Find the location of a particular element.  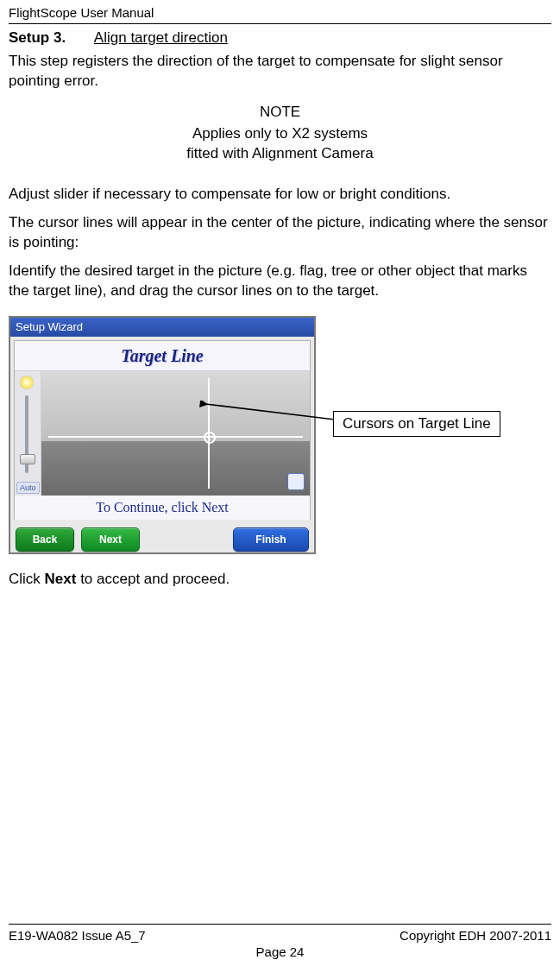

identify-post: , and drag the cursor lines on to the ta… is located at coordinates (241, 290).